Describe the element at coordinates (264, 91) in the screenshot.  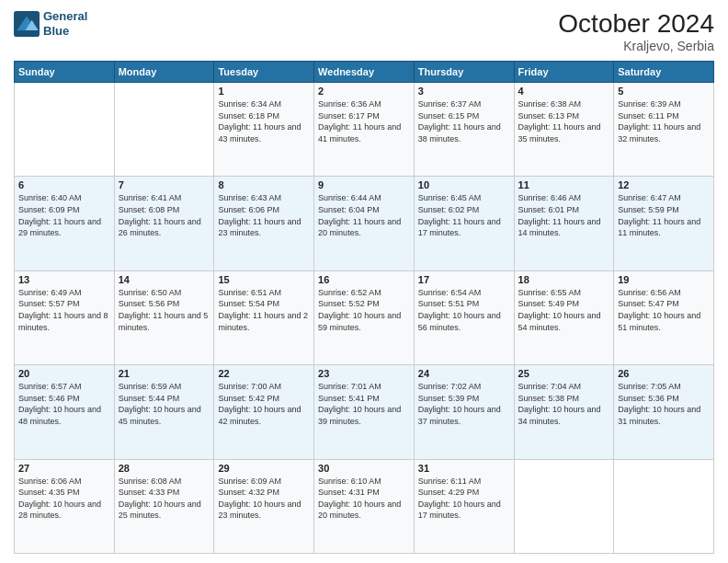
I see `day-number: 1` at that location.